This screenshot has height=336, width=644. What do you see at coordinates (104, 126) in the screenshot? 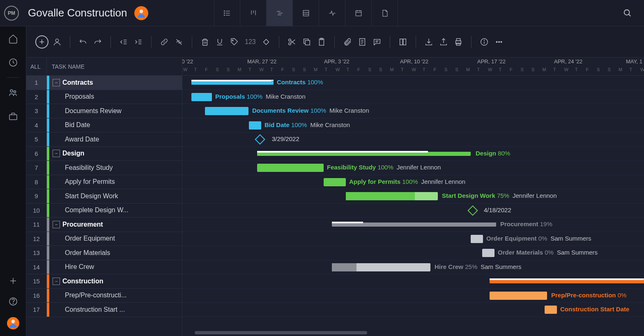
I see `task-row: 4 Bid Date` at bounding box center [104, 126].